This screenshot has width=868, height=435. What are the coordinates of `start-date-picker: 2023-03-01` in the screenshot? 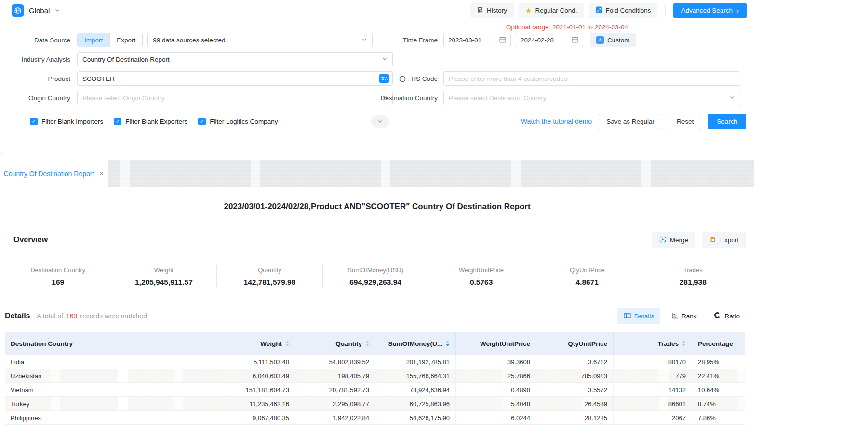 It's located at (477, 40).